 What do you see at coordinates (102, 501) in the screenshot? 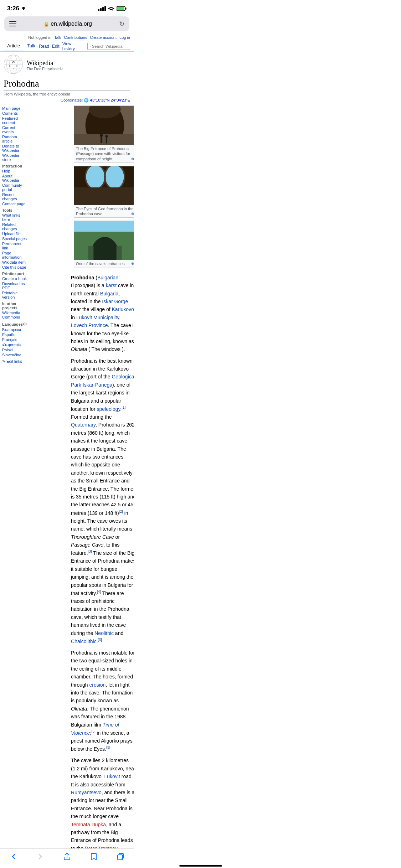
I see `para-2: Prohodna is the best known attraction in…` at bounding box center [102, 501].